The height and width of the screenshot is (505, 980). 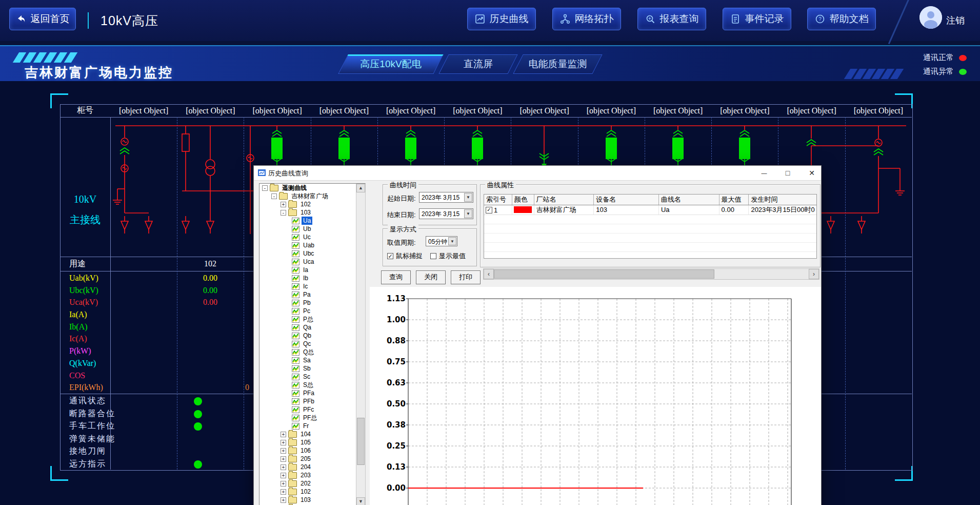 What do you see at coordinates (312, 475) in the screenshot?
I see `tree-item: + 203` at bounding box center [312, 475].